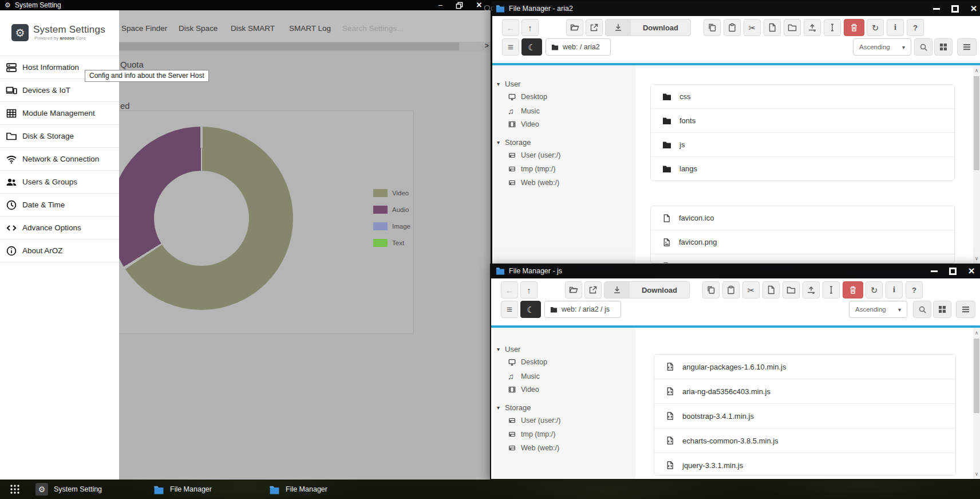 Image resolution: width=980 pixels, height=499 pixels. What do you see at coordinates (389, 243) in the screenshot?
I see `legend-item-text: Text` at bounding box center [389, 243].